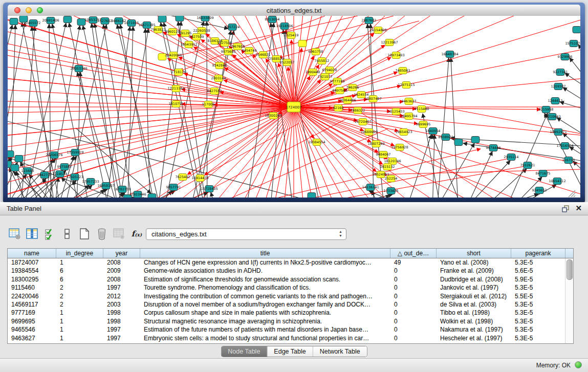 This screenshot has width=588, height=372. I want to click on cell-name: 9115460, so click(32, 288).